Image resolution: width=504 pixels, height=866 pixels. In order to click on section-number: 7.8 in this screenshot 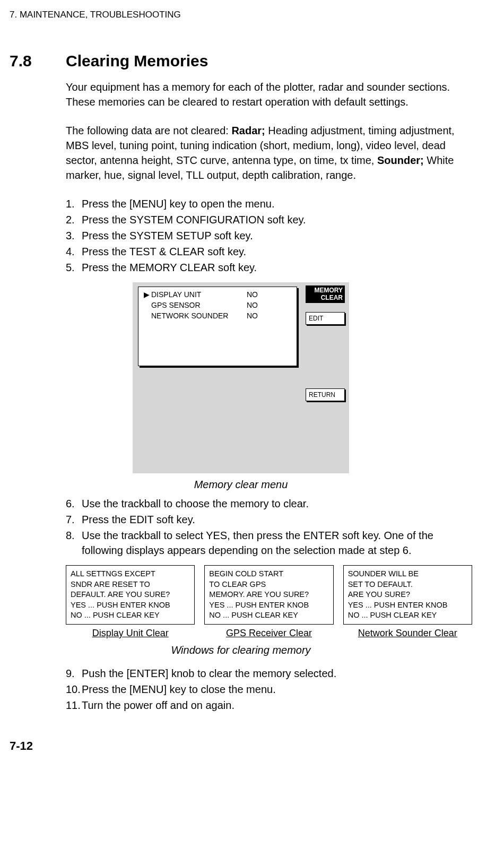, I will do `click(38, 61)`.